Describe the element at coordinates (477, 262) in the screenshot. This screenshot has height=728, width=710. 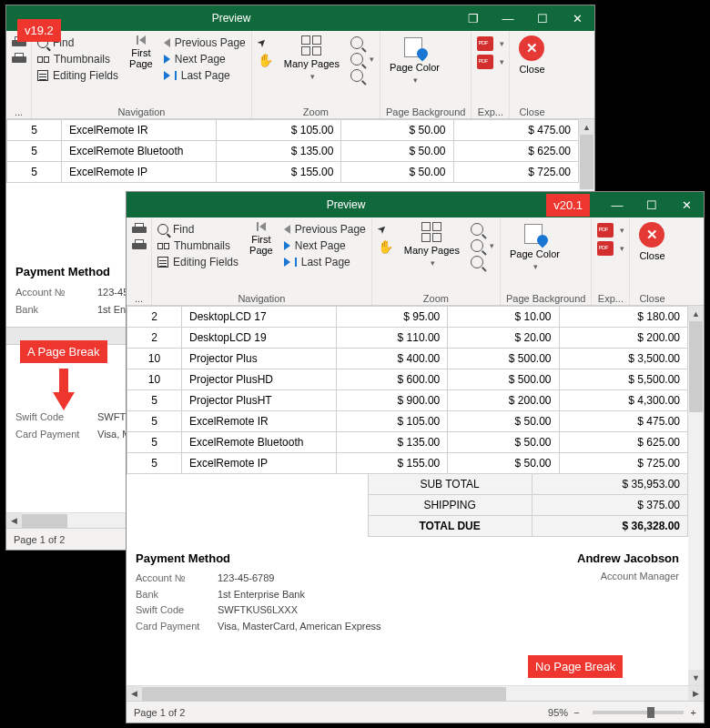
I see `zoom-out-icon` at that location.